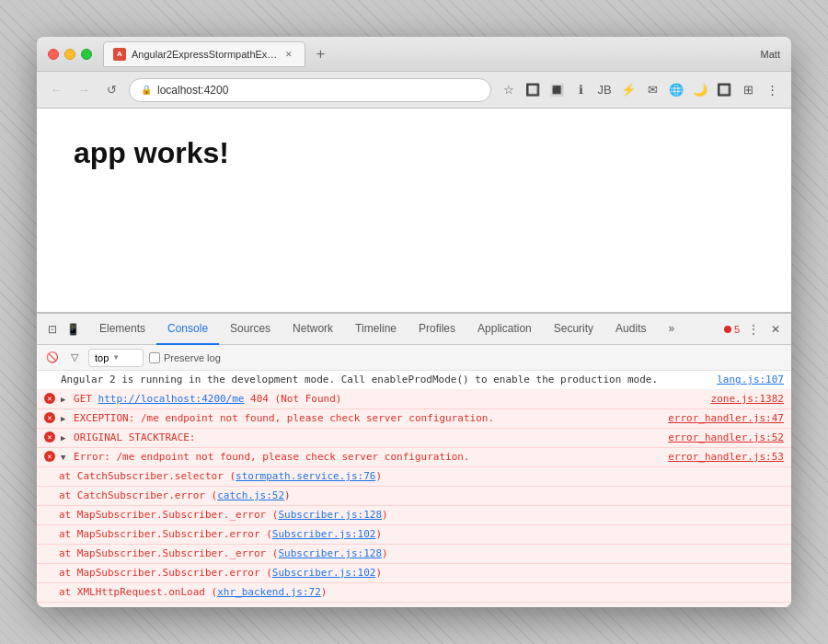 This screenshot has width=828, height=644. I want to click on console-line: Angular 2 is running in the development …, so click(414, 381).